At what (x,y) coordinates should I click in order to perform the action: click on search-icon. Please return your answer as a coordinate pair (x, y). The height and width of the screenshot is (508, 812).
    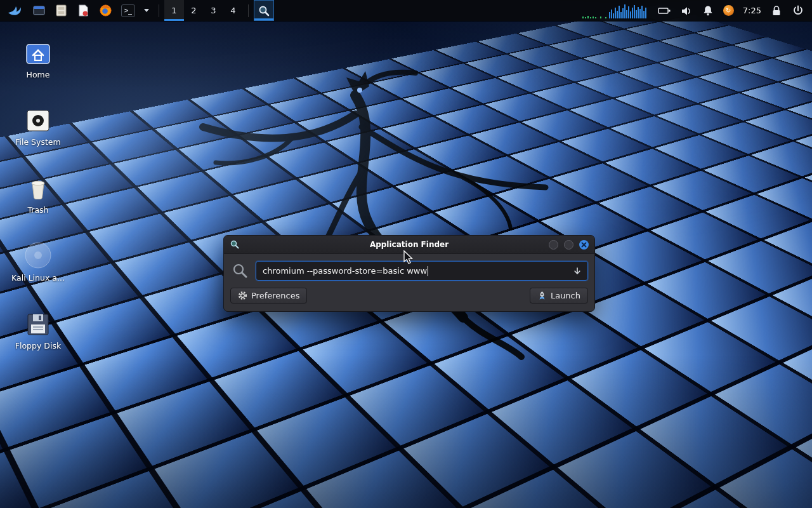
    Looking at the image, I should click on (240, 271).